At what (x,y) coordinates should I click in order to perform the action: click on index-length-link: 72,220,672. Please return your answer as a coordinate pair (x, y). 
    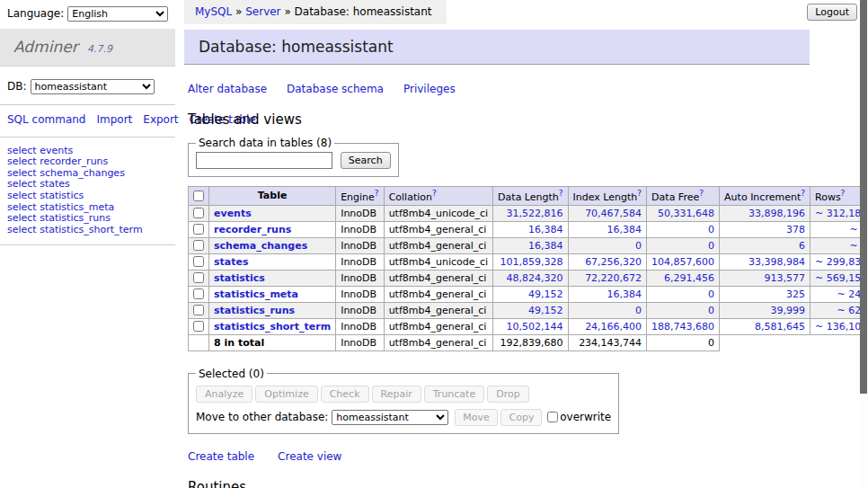
    Looking at the image, I should click on (613, 279).